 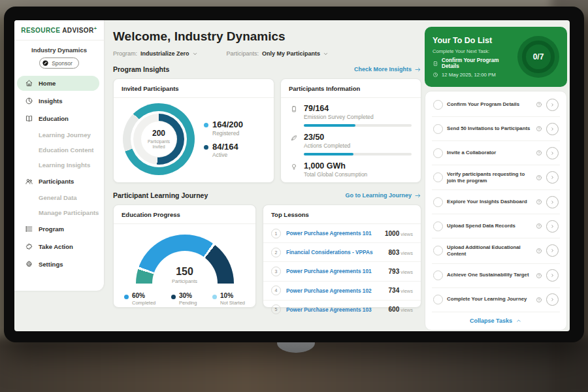 What do you see at coordinates (276, 252) in the screenshot?
I see `lesson-rank: 2` at bounding box center [276, 252].